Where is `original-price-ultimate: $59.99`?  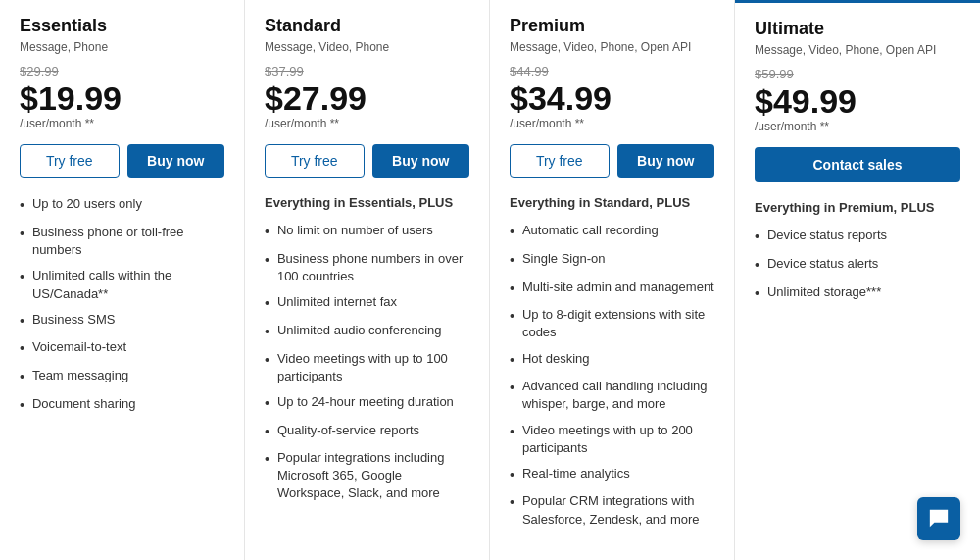
original-price-ultimate: $59.99 is located at coordinates (858, 75).